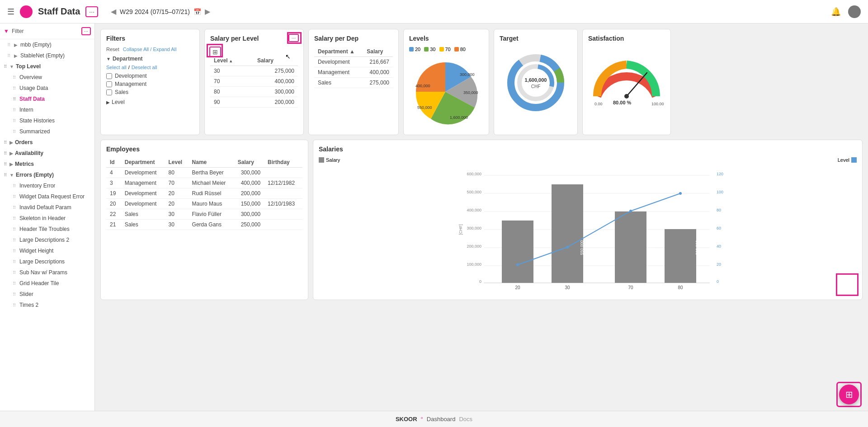  What do you see at coordinates (719, 228) in the screenshot?
I see `svg-text: 60` at bounding box center [719, 228].